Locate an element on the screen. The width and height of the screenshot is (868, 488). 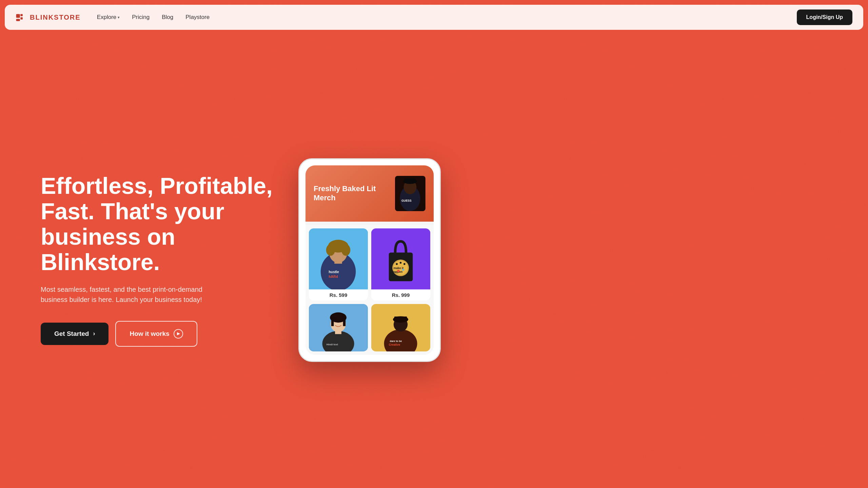
svg-text: make it is located at coordinates (399, 268).